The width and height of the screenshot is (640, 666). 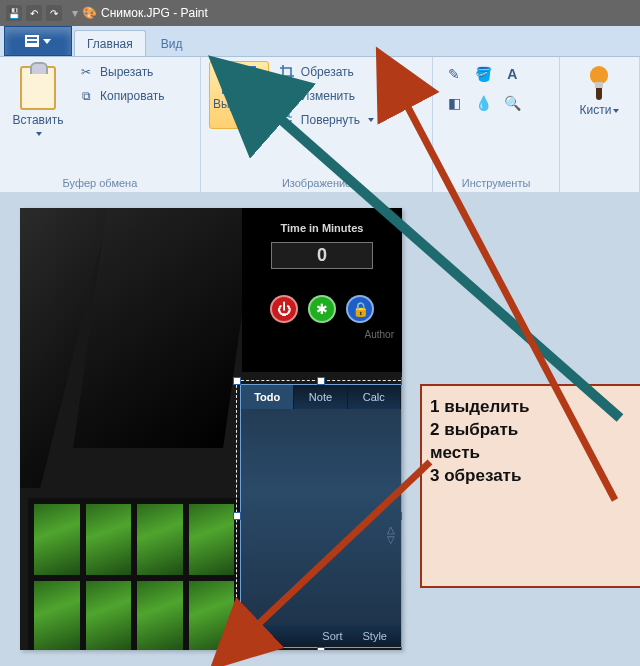 What do you see at coordinates (287, 120) in the screenshot?
I see `rotate-icon` at bounding box center [287, 120].